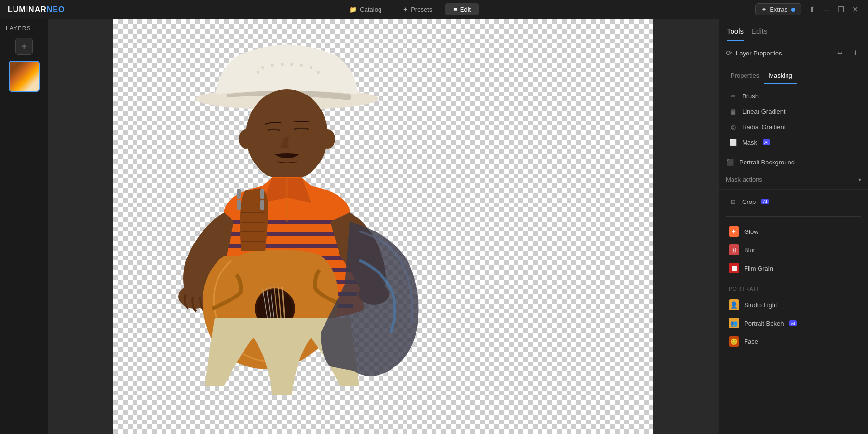 The image size is (868, 434). Describe the element at coordinates (767, 142) in the screenshot. I see `ai-badge-mask: AI` at that location.